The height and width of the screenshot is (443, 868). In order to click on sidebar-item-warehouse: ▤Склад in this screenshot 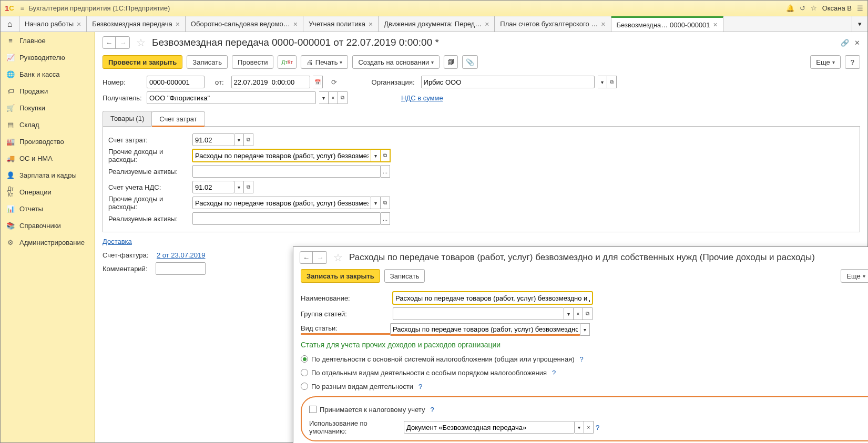, I will do `click(47, 125)`.